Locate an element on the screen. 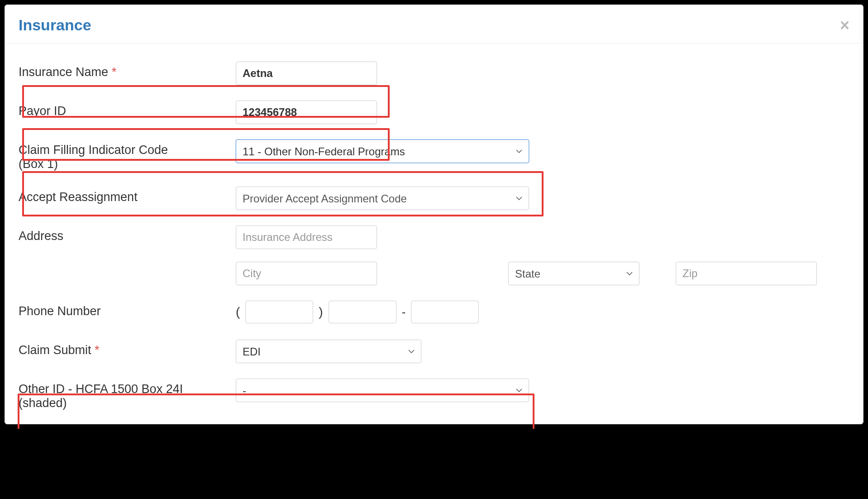  zip-input is located at coordinates (746, 273).